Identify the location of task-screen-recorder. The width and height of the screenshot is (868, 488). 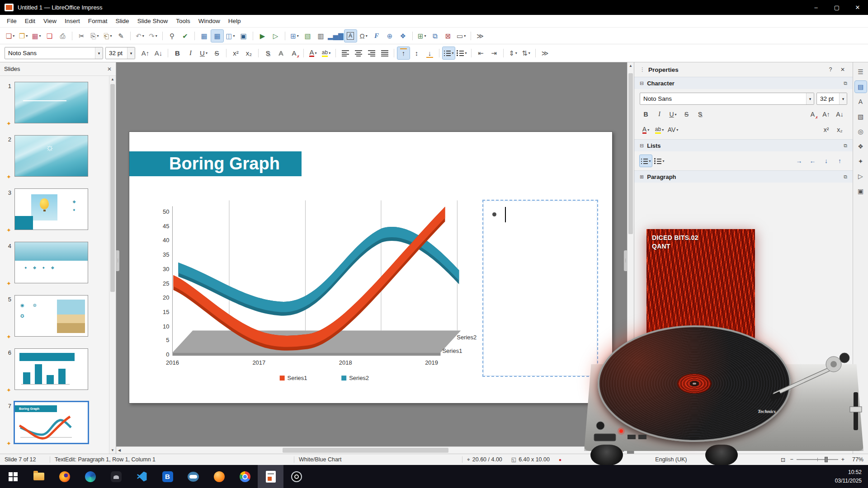
(297, 476).